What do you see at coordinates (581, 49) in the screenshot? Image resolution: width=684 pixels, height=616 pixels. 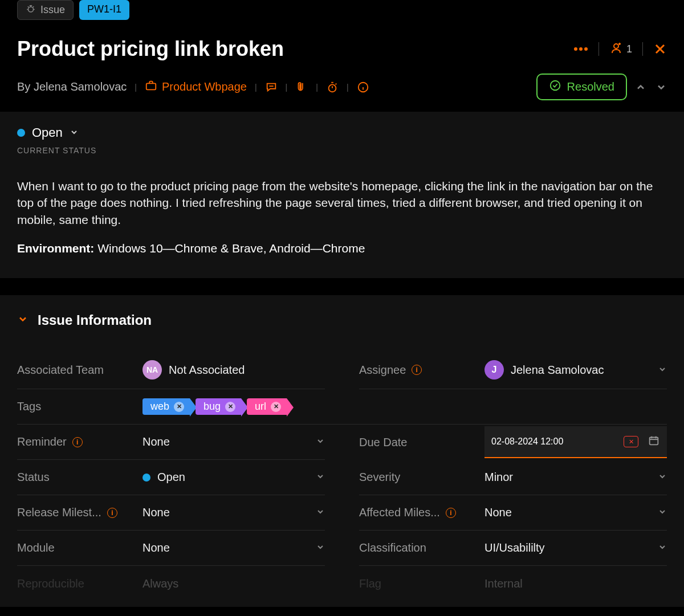 I see `more-icon` at bounding box center [581, 49].